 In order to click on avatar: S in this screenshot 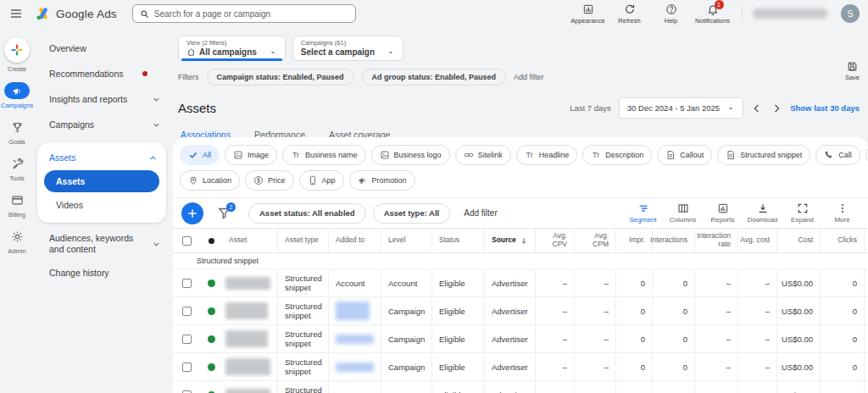, I will do `click(850, 14)`.